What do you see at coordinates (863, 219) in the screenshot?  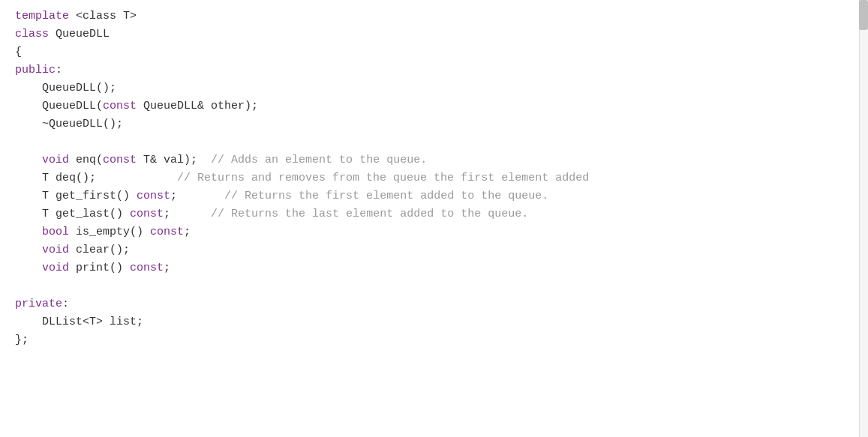 I see `scrollbar` at bounding box center [863, 219].